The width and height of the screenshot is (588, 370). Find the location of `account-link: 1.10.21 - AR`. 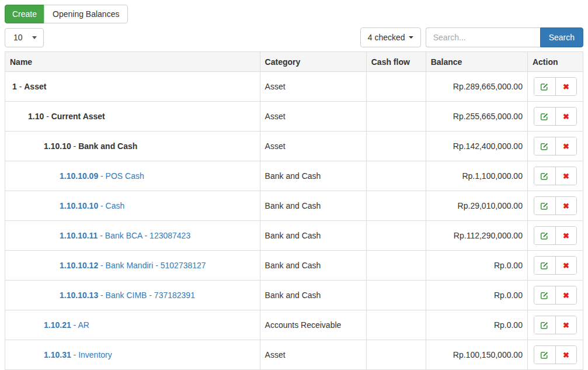

account-link: 1.10.21 - AR is located at coordinates (67, 325).